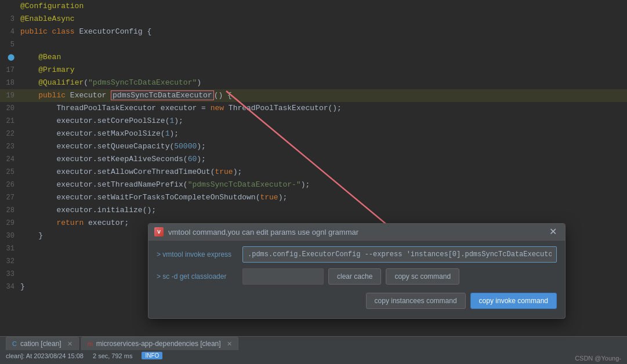 The height and width of the screenshot is (364, 627). What do you see at coordinates (197, 254) in the screenshot?
I see `invoke-label: > vmtool invoke express` at bounding box center [197, 254].